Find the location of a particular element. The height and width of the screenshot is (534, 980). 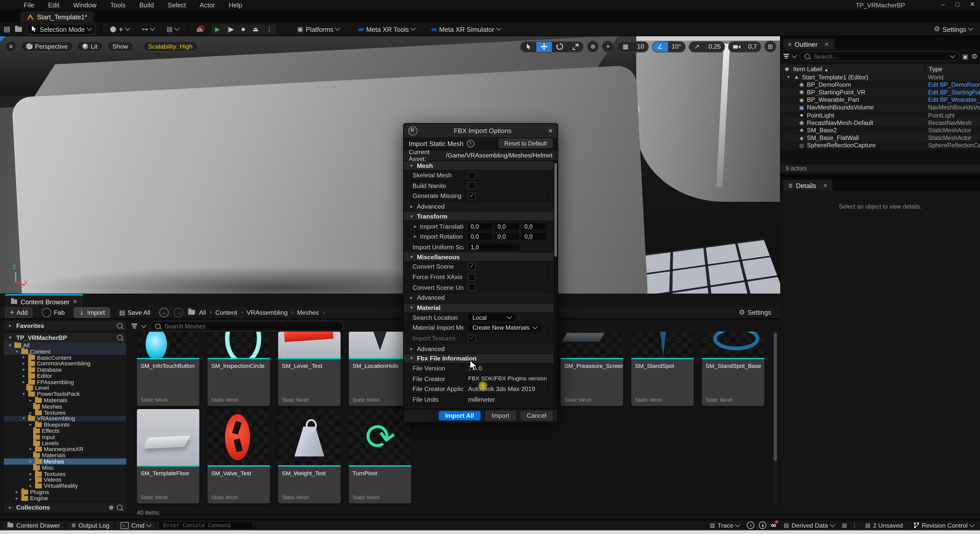

section-transform: ▾Transform is located at coordinates (479, 217).